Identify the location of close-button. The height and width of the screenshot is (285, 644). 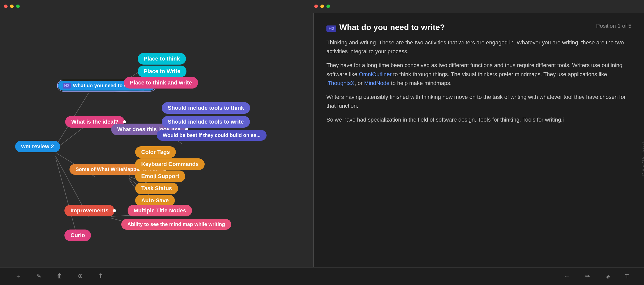
(6, 6).